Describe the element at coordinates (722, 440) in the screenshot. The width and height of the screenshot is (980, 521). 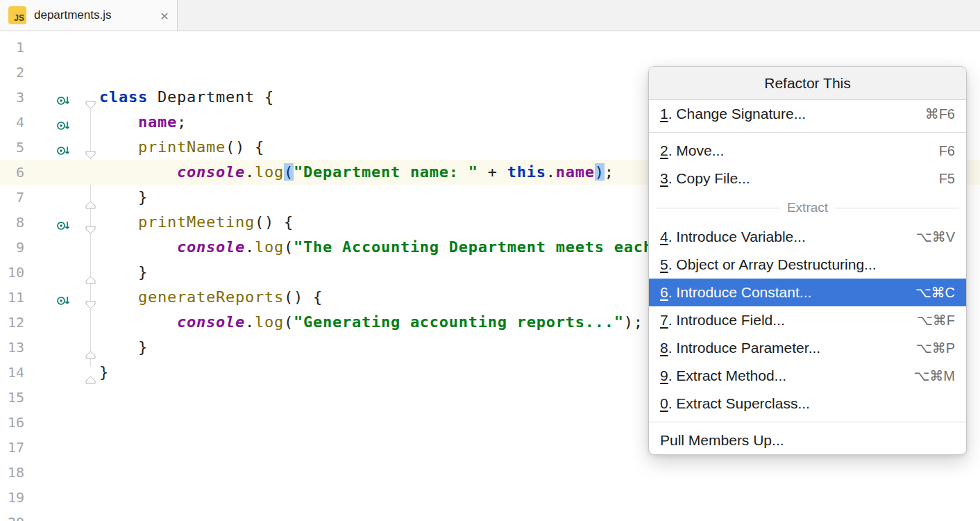
I see `menu-item-label: Pull Members Up...` at that location.